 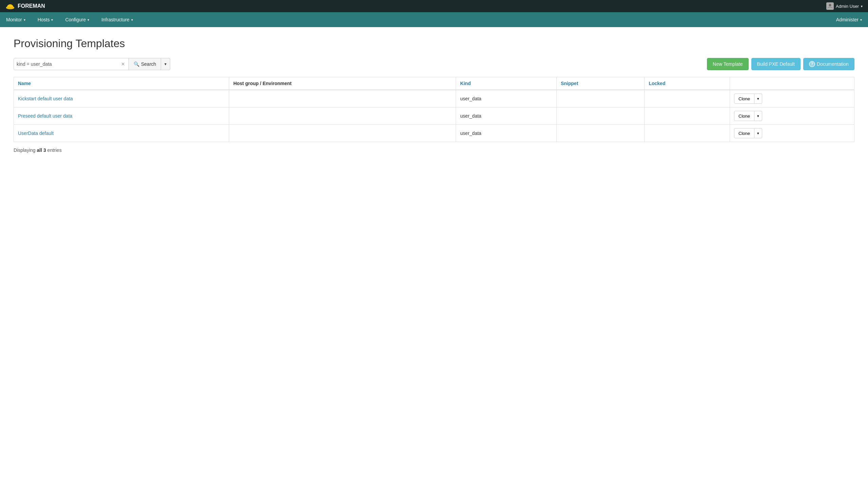 I want to click on user-caret-icon: ▾, so click(x=862, y=6).